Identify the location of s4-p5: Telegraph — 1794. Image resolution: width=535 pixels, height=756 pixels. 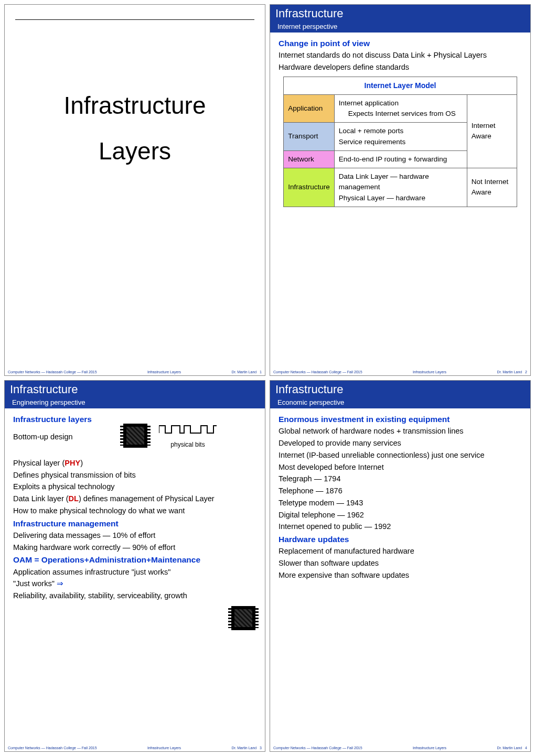
(400, 479).